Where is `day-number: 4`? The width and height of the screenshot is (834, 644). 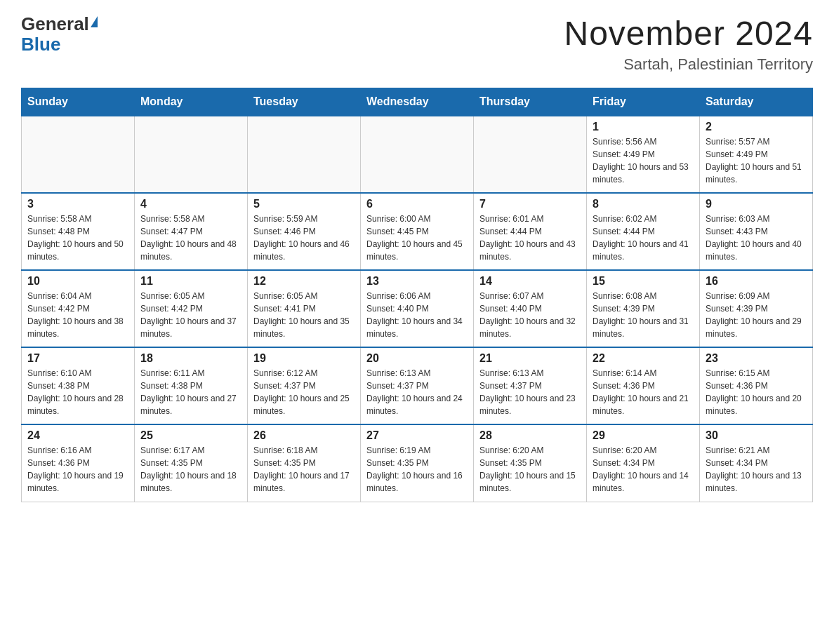 day-number: 4 is located at coordinates (191, 204).